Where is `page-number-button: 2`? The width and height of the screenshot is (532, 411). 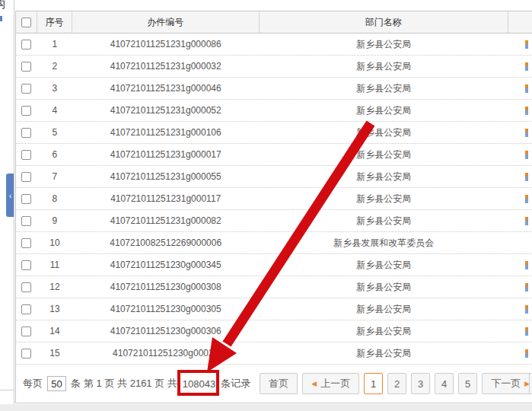
page-number-button: 2 is located at coordinates (397, 384).